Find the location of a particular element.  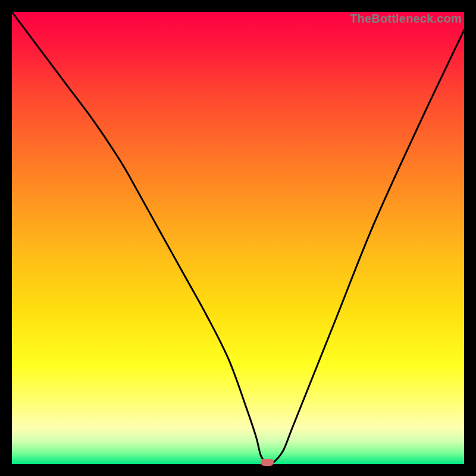

watermark-text: TheBottleneck.com is located at coordinates (406, 19).